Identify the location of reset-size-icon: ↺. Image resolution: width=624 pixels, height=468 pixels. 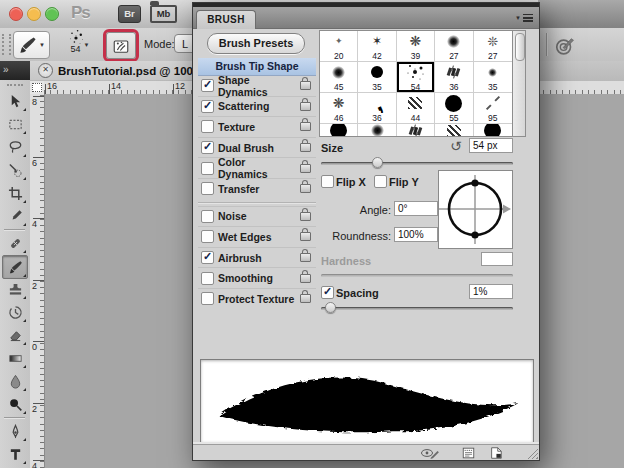
(456, 146).